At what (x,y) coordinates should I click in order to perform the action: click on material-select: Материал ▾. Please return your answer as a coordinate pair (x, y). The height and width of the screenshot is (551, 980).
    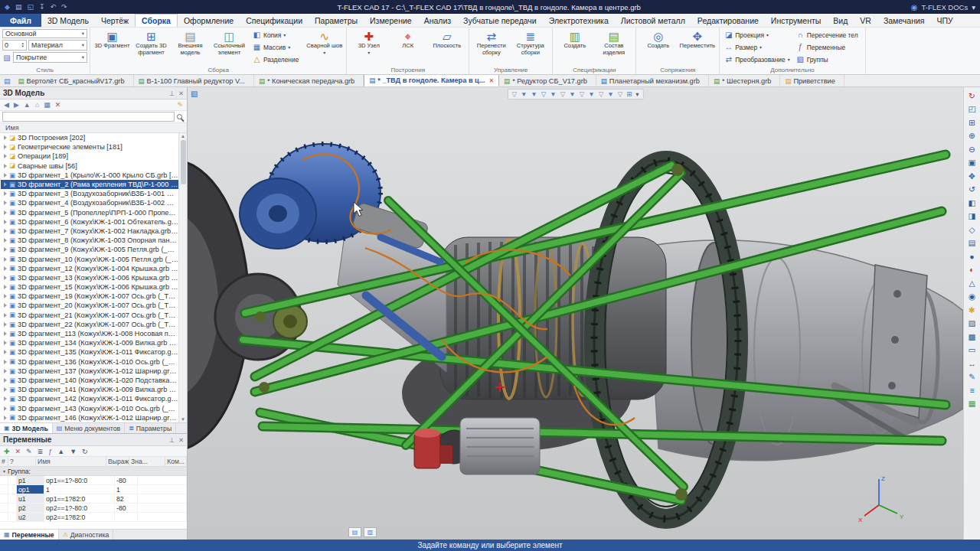
    Looking at the image, I should click on (58, 45).